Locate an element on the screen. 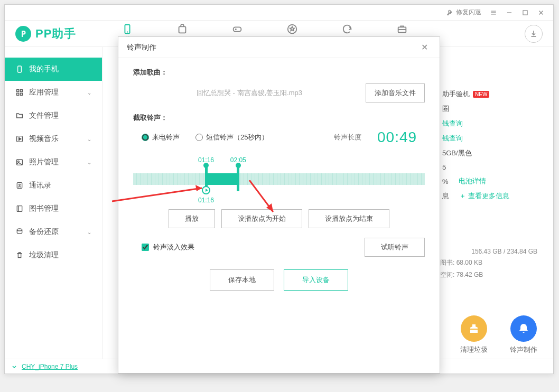  radio-sms-ringtone: 短信铃声（25秒内） is located at coordinates (232, 137).